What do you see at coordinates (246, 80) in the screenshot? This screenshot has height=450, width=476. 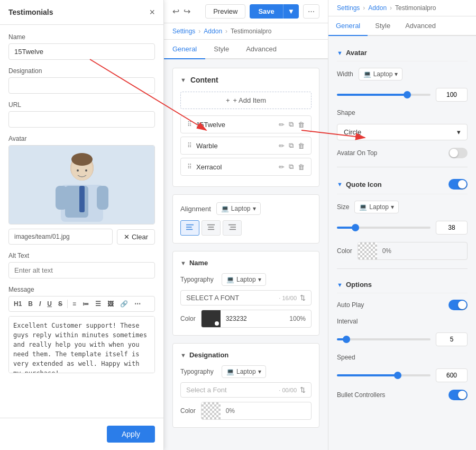 I see `content-section-header: ▼ Content` at bounding box center [246, 80].